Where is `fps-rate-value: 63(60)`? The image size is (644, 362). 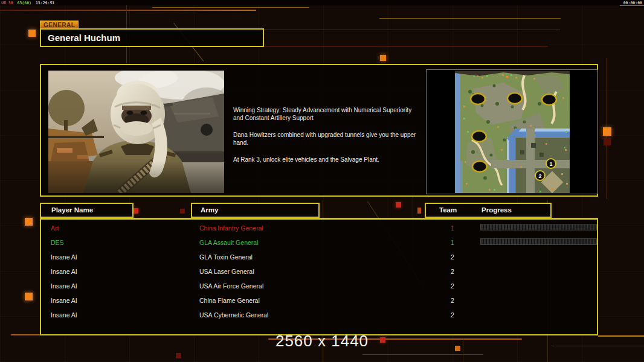
fps-rate-value: 63(60) is located at coordinates (24, 3).